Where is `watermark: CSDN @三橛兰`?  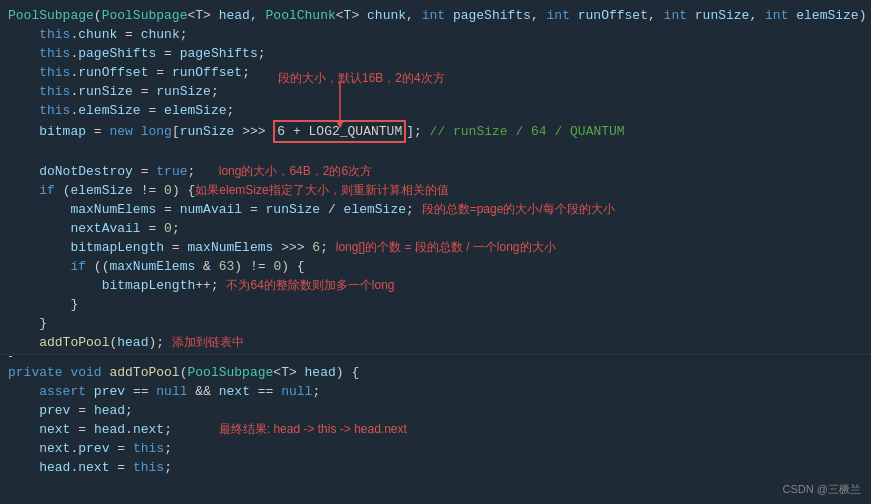
watermark: CSDN @三橛兰 is located at coordinates (822, 490).